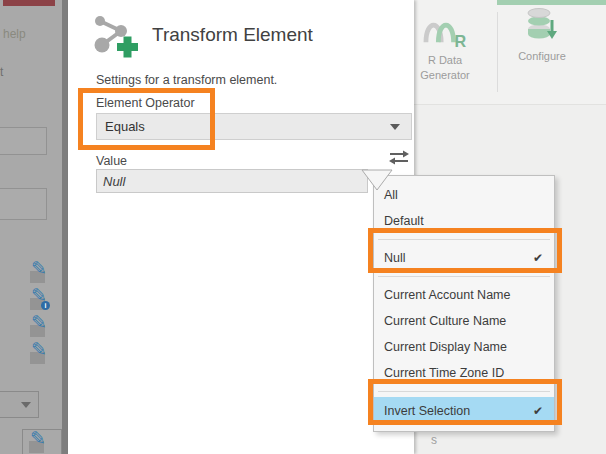 This screenshot has height=454, width=606. What do you see at coordinates (254, 126) in the screenshot?
I see `element-operator-select: Equals` at bounding box center [254, 126].